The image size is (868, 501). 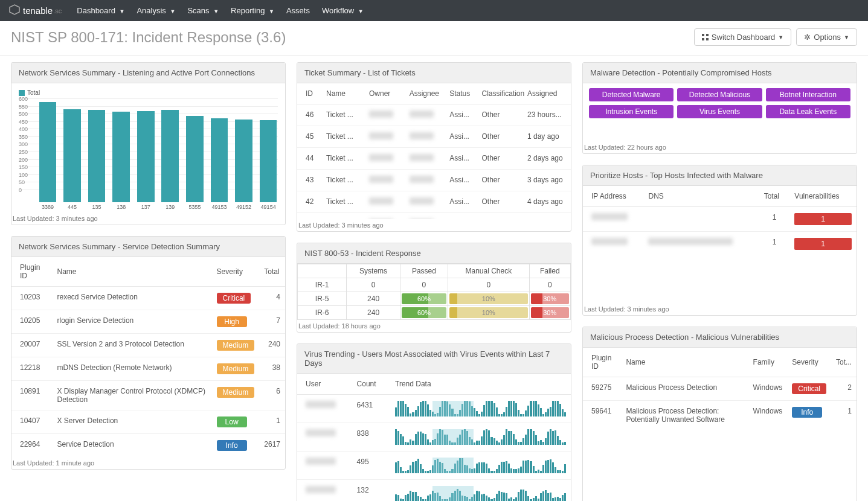 I want to click on bar-label: 138, so click(x=121, y=207).